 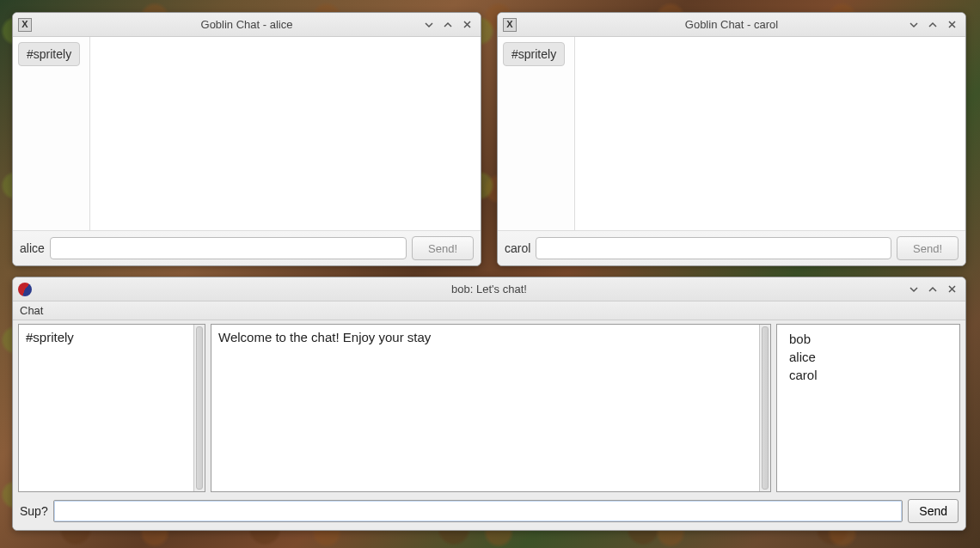 I want to click on username-label: carol, so click(x=518, y=248).